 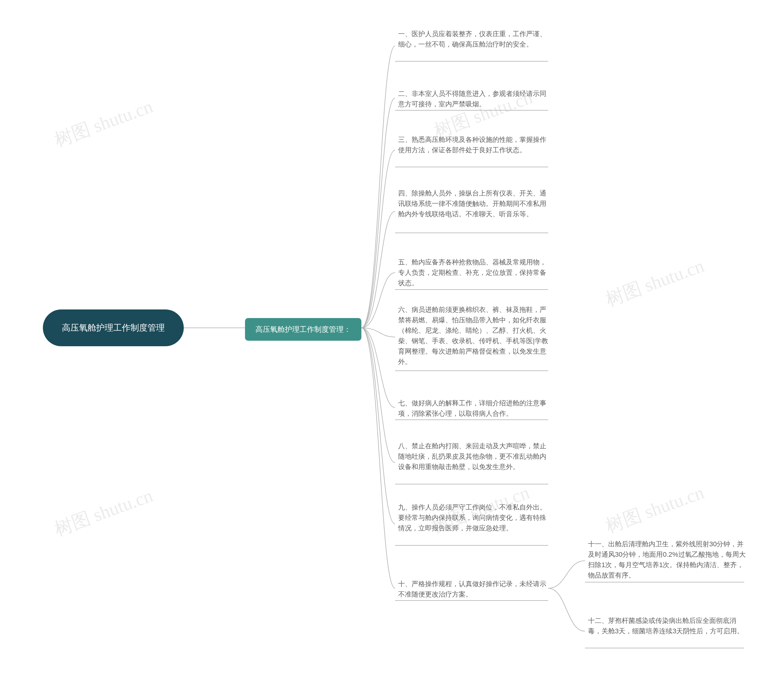 I want to click on leaf-text: 二、非本室人员不得随意进入，参观者须经请示同意方可接待，室内严禁吸烟。, so click(x=475, y=99).